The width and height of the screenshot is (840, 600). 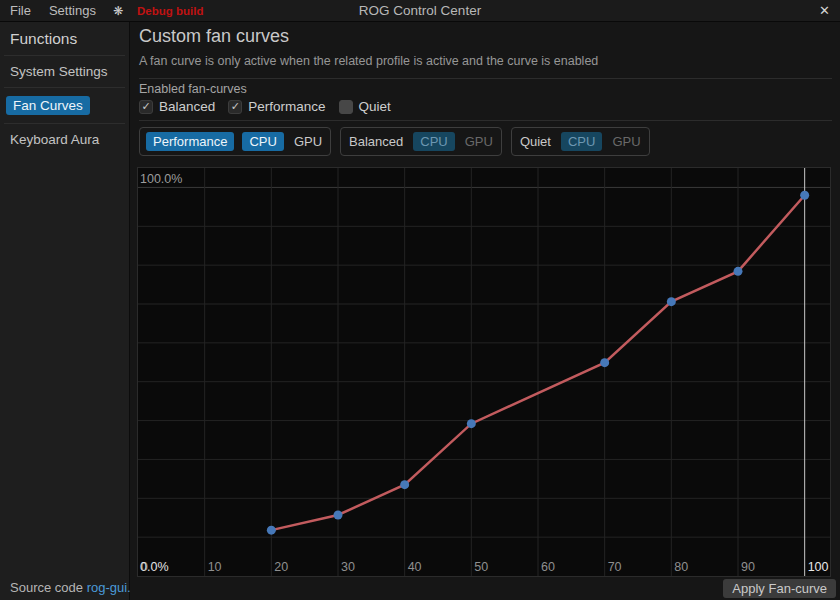 What do you see at coordinates (65, 311) in the screenshot?
I see `sidebar: Functions System Settings Fan Curves Key…` at bounding box center [65, 311].